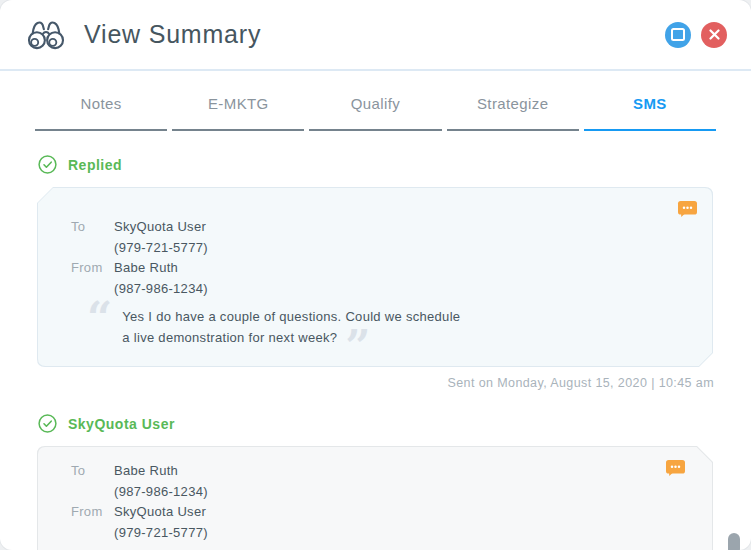 The width and height of the screenshot is (751, 550). What do you see at coordinates (414, 248) in the screenshot?
I see `to-phone: (979-721-5777)` at bounding box center [414, 248].